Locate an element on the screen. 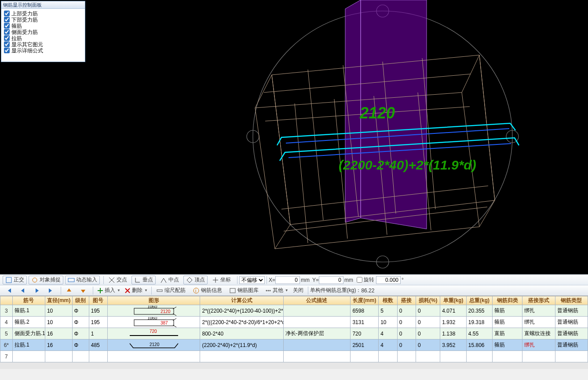 The image size is (588, 380). column-header: 计算公式 is located at coordinates (242, 301).